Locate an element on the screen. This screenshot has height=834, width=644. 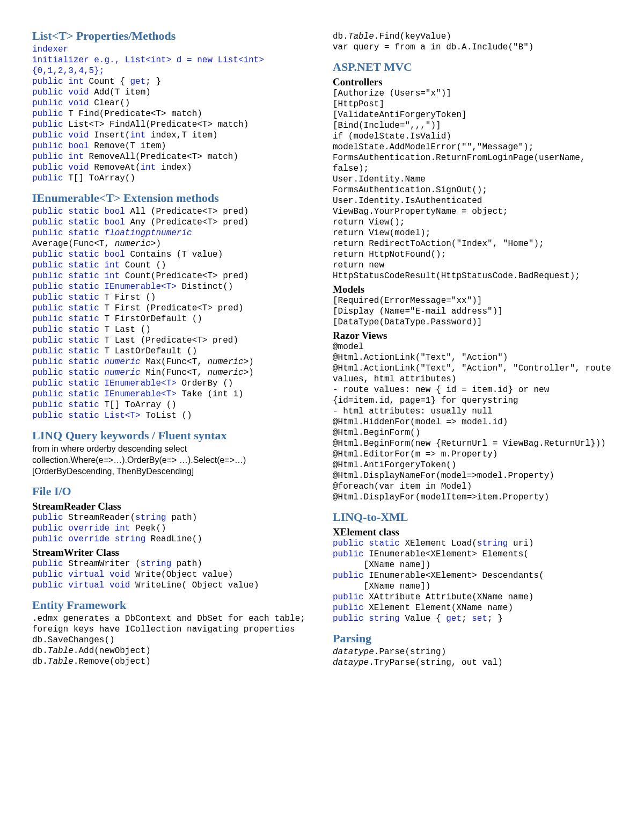
parsing-code: datatype.Parse(string) dataype.TryParse(… is located at coordinates (472, 657).